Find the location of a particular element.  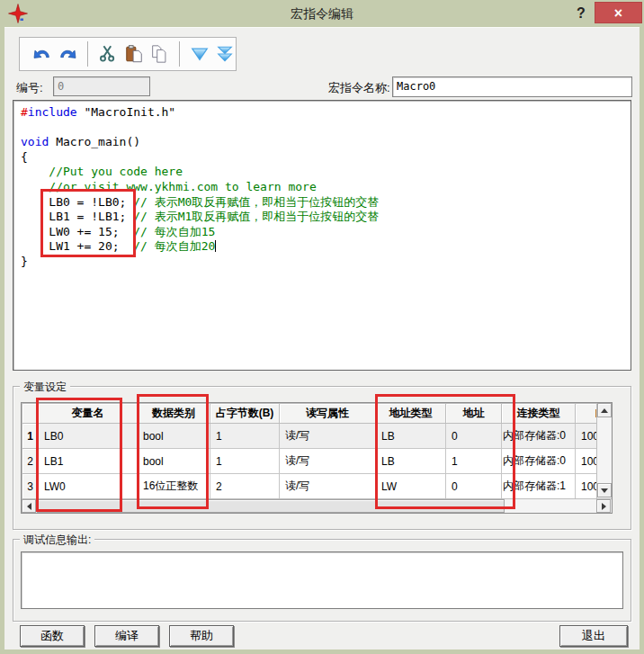

help-titlebar-button: ? is located at coordinates (581, 13).